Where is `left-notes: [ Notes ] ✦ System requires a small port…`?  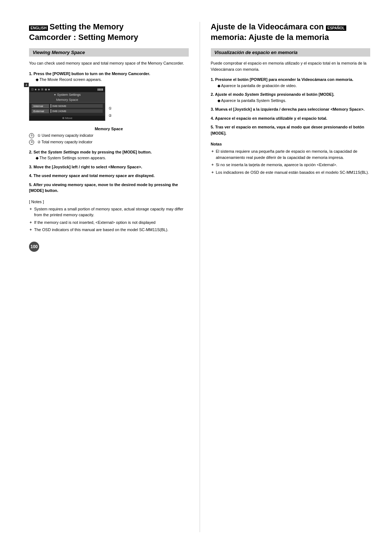
left-notes: [ Notes ] ✦ System requires a small port… is located at coordinates (109, 216).